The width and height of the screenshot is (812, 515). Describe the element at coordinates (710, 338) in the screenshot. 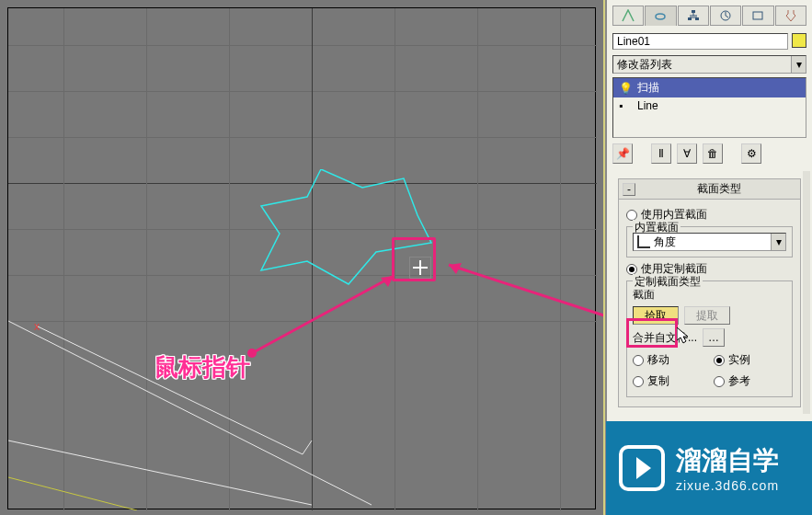

I see `custom-section-group: 定制截面类型 截面 拾取 提取 合并自文件... …` at that location.